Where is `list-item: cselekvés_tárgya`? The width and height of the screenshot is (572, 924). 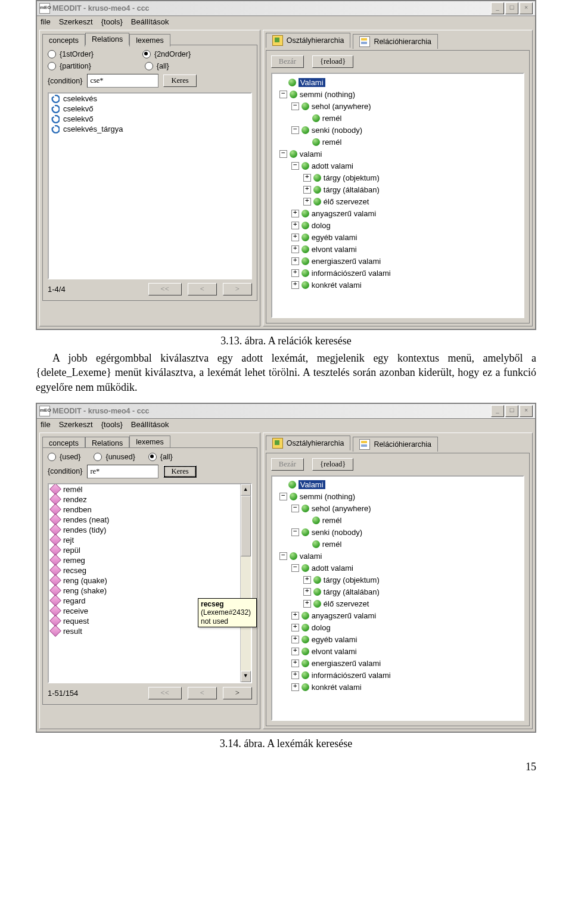
list-item: cselekvés_tárgya is located at coordinates (150, 129).